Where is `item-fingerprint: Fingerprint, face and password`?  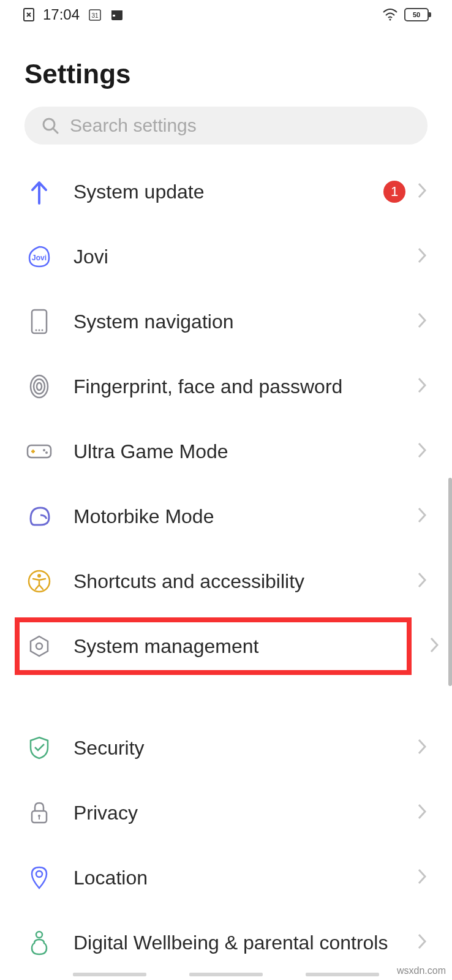 item-fingerprint: Fingerprint, face and password is located at coordinates (226, 386).